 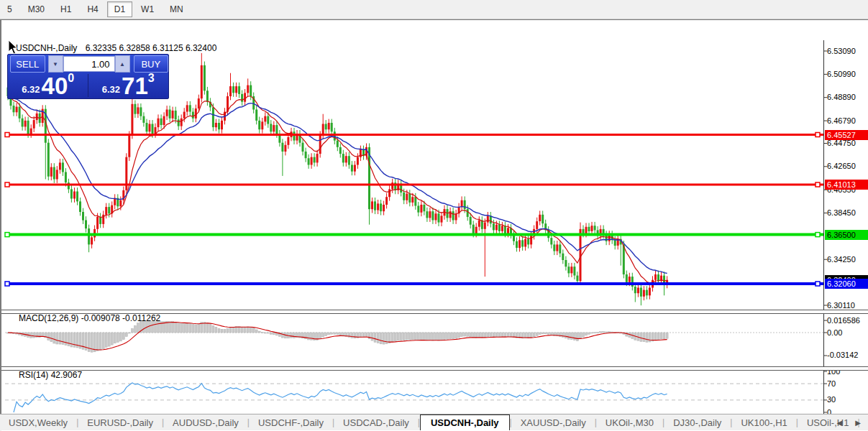 I want to click on sell-price: 6.32 40 0, so click(x=48, y=86).